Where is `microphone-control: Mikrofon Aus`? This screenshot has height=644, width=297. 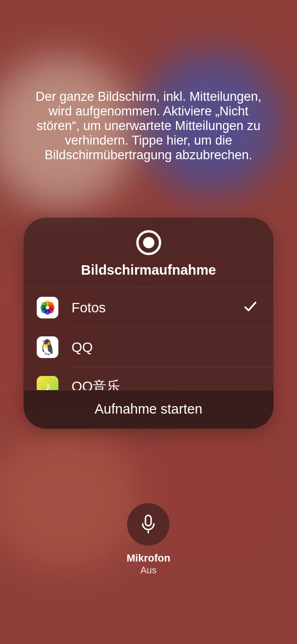 microphone-control: Mikrofon Aus is located at coordinates (149, 539).